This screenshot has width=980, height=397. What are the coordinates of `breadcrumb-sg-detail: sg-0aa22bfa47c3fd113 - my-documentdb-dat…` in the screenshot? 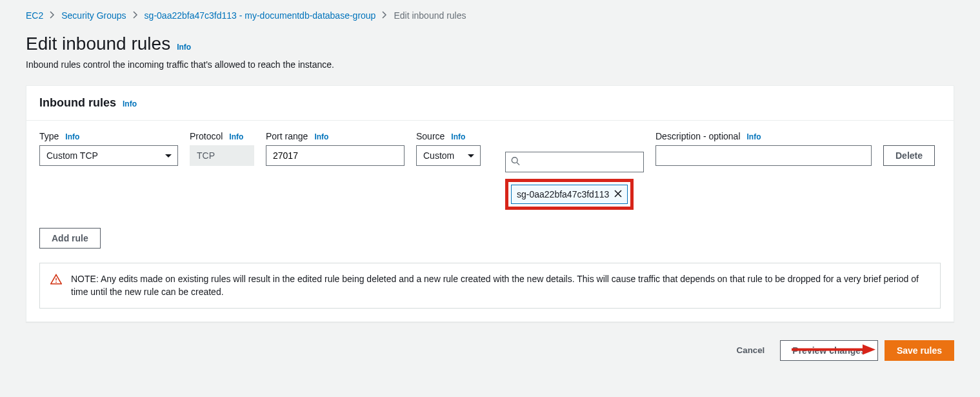 It's located at (261, 15).